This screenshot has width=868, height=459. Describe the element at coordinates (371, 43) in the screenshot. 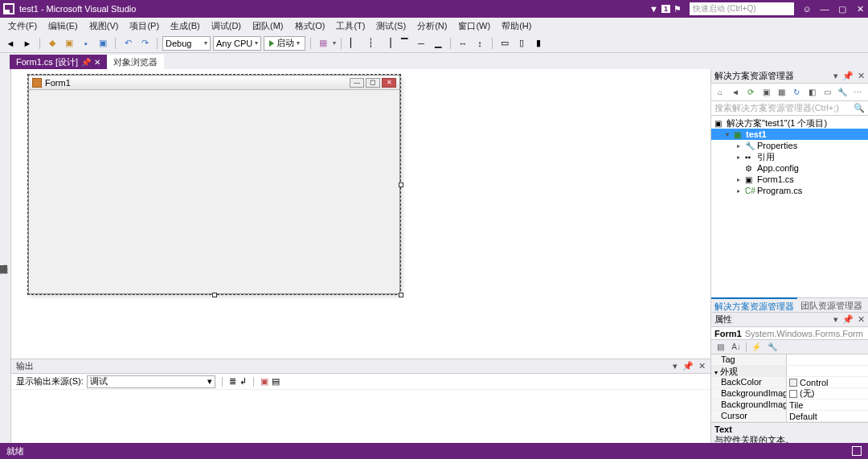

I see `align-centers: ┆` at that location.